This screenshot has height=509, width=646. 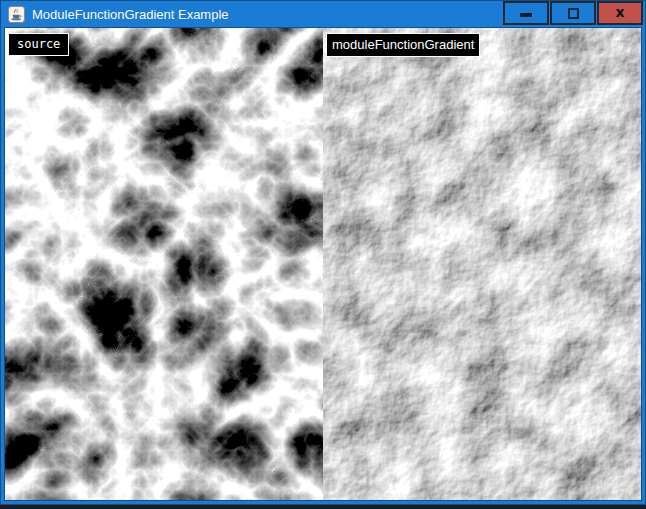 I want to click on gradient-label: moduleFunctionGradient, so click(x=403, y=45).